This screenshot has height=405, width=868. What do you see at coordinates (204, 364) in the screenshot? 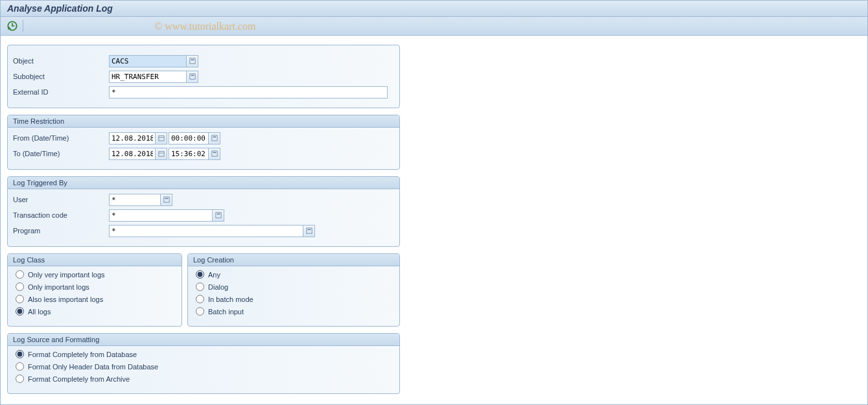
I see `log-source-group: Log Source and Formatting Format Complet…` at bounding box center [204, 364].